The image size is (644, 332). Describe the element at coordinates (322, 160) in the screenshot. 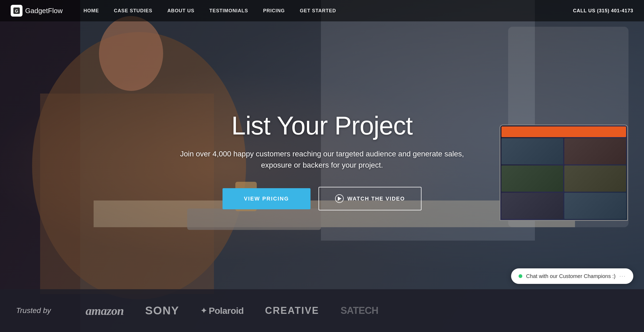

I see `hero-subtitle: Join over 4,000 happy customers reaching…` at that location.